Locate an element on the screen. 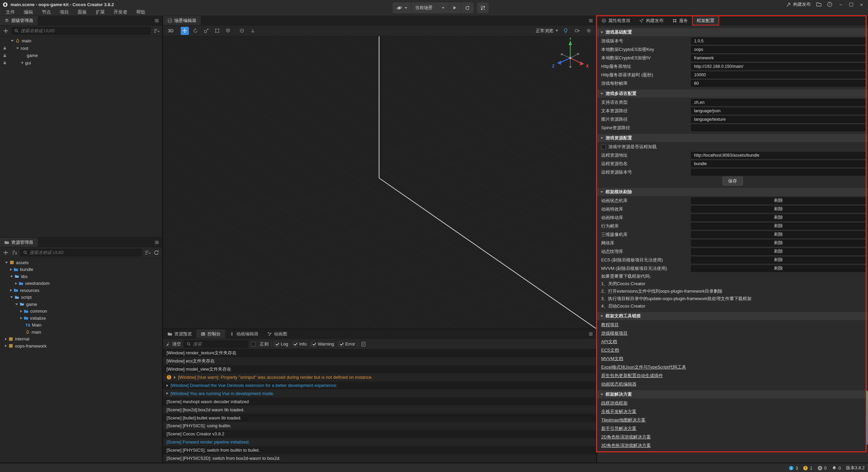 The width and height of the screenshot is (868, 472). section-header: 游戏资源配置 is located at coordinates (732, 138).